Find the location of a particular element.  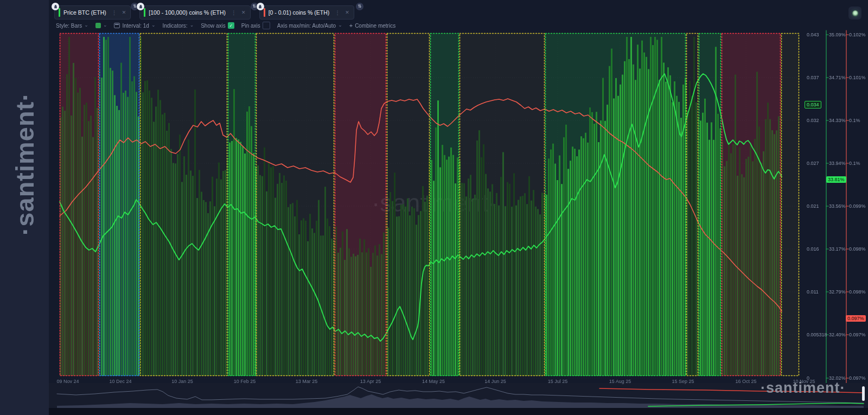

checkbox-unchecked-icon is located at coordinates (266, 25).